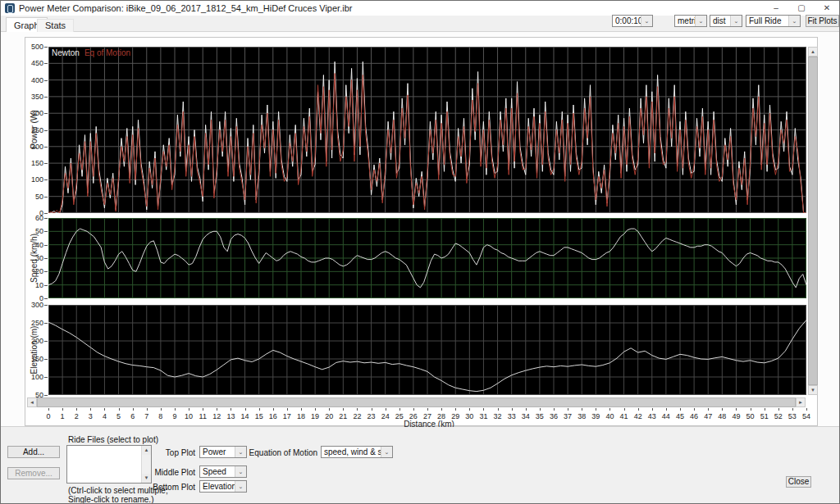  Describe the element at coordinates (778, 416) in the screenshot. I see `x-tick-label: 52` at that location.